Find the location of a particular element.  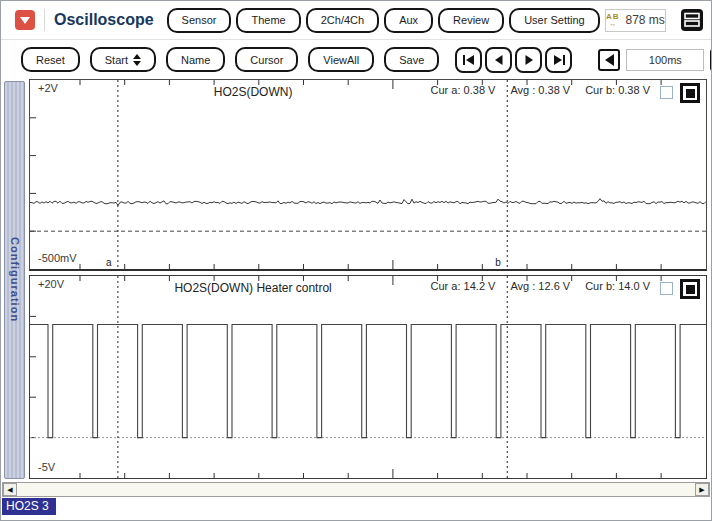

app-dropdown-icon is located at coordinates (25, 20).